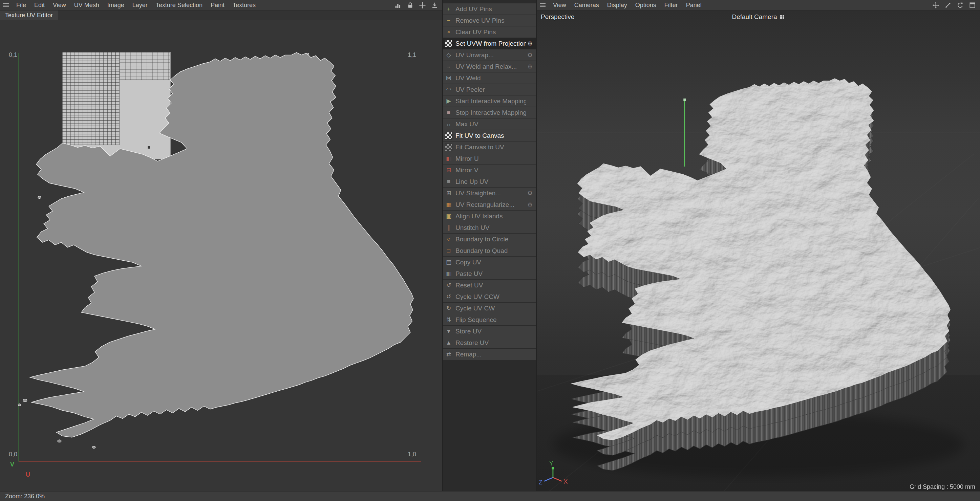  What do you see at coordinates (449, 193) in the screenshot?
I see `straighten-icon: ⊞` at bounding box center [449, 193].